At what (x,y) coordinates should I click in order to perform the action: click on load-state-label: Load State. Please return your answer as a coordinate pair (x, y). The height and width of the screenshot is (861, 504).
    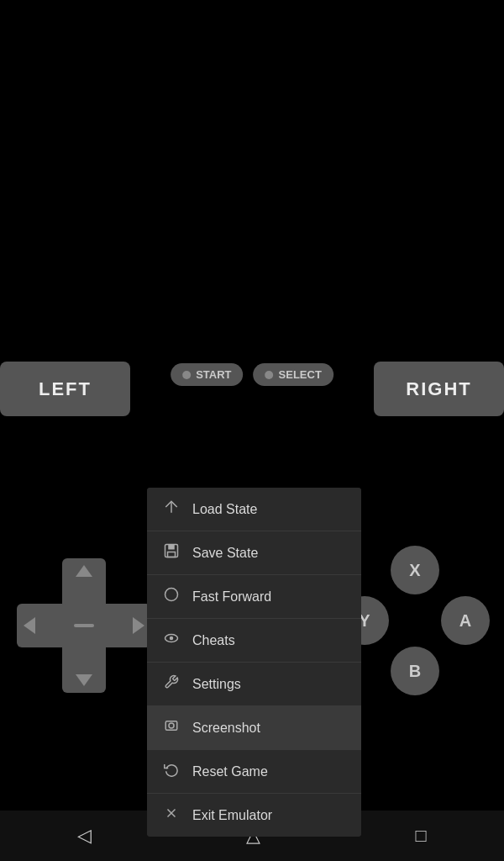
    Looking at the image, I should click on (225, 510).